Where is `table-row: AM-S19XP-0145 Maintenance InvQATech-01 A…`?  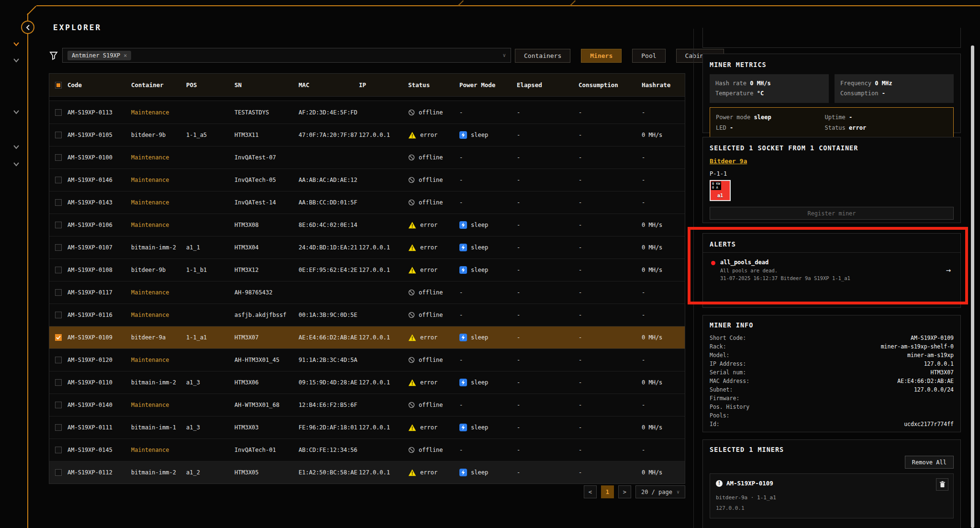 table-row: AM-S19XP-0145 Maintenance InvQATech-01 A… is located at coordinates (367, 450).